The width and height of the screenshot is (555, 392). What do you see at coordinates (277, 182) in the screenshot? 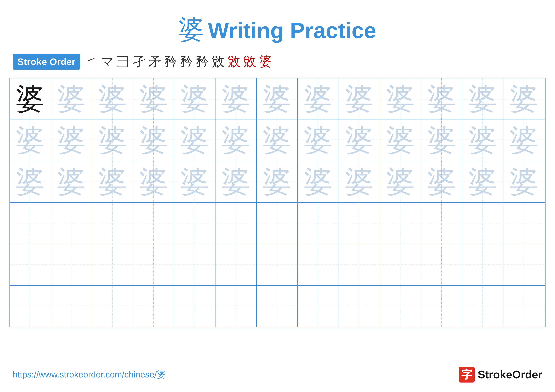
I see `grid-cell-3-7: 婆` at bounding box center [277, 182].